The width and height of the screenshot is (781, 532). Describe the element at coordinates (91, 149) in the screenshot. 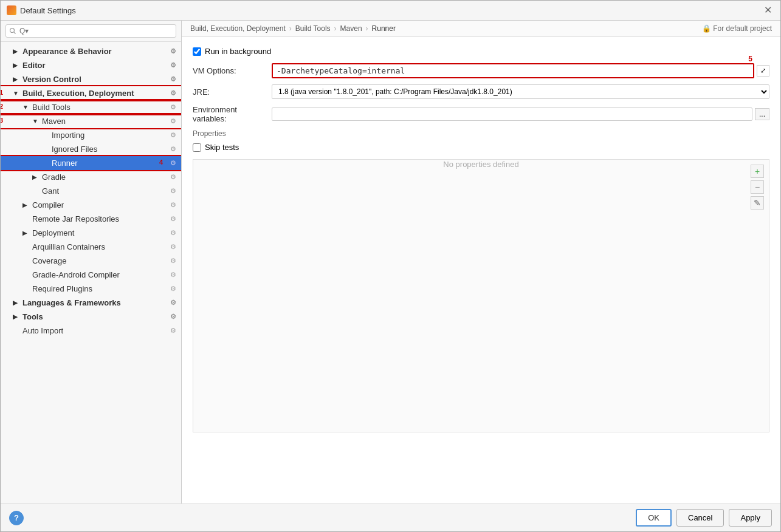

I see `sidebar-item-ignored-files: ▶ Ignored Files ⚙` at that location.